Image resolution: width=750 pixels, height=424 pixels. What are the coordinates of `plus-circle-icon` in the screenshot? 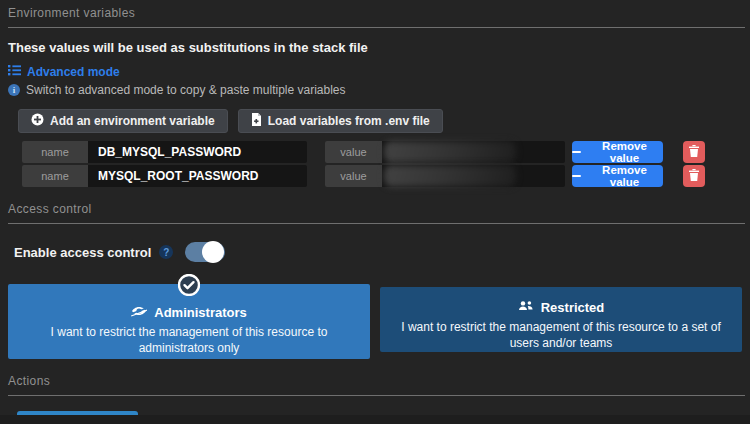 It's located at (38, 121).